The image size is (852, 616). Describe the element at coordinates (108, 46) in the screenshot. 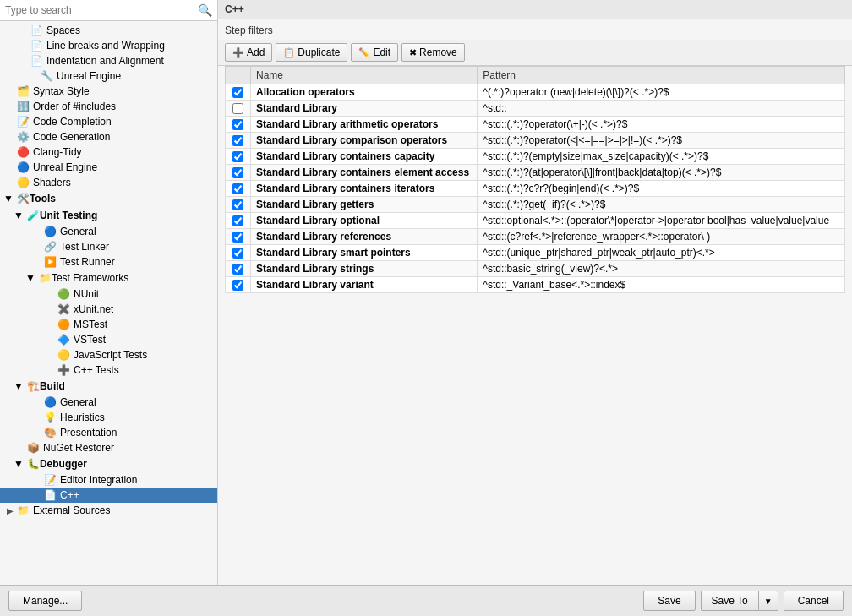

I see `sidebar-item-linebreaks: 📄 Line breaks and Wrapping` at that location.